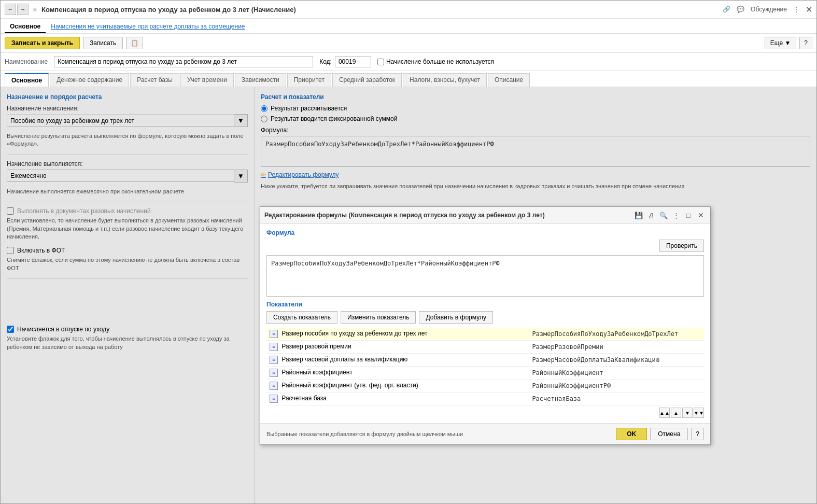 The image size is (817, 504). What do you see at coordinates (23, 9) in the screenshot?
I see `forward-button: →` at bounding box center [23, 9].